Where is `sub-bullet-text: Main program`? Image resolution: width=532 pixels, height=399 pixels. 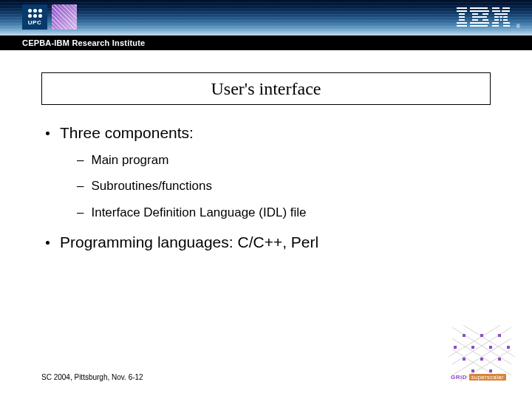
sub-bullet-text: Main program is located at coordinates (130, 160).